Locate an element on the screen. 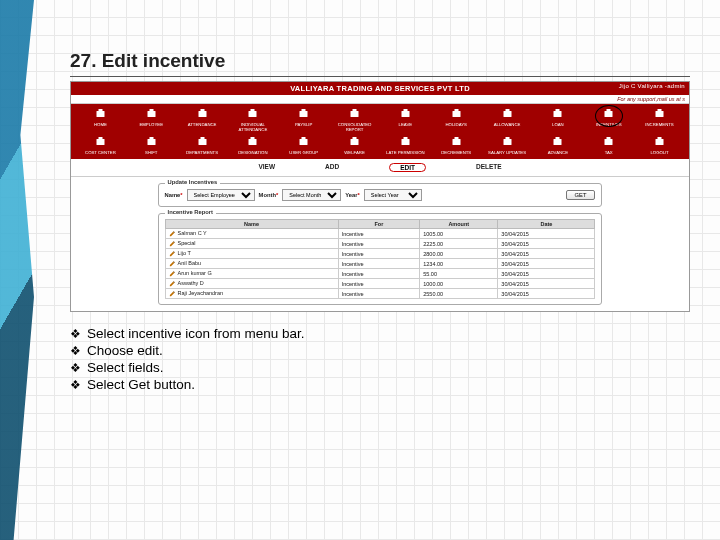 The height and width of the screenshot is (540, 720). table-row: SpecialIncentive2225.0030/04/2015 is located at coordinates (380, 244).